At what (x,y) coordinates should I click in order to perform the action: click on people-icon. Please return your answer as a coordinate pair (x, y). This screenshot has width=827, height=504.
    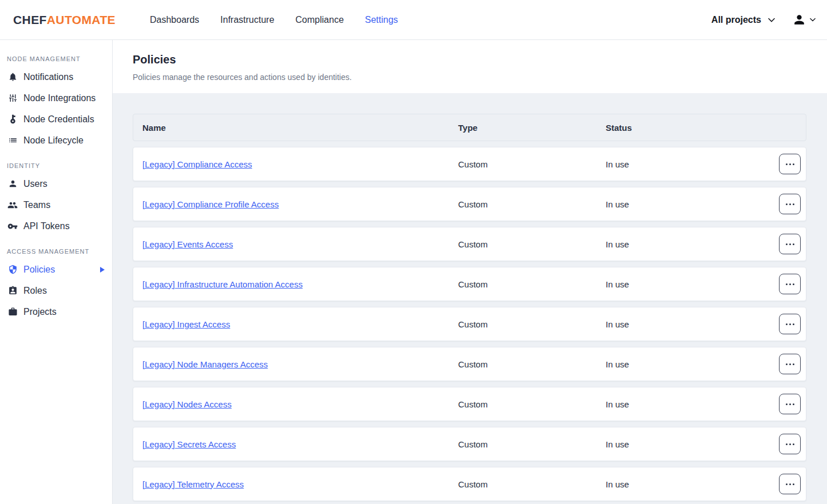
    Looking at the image, I should click on (13, 205).